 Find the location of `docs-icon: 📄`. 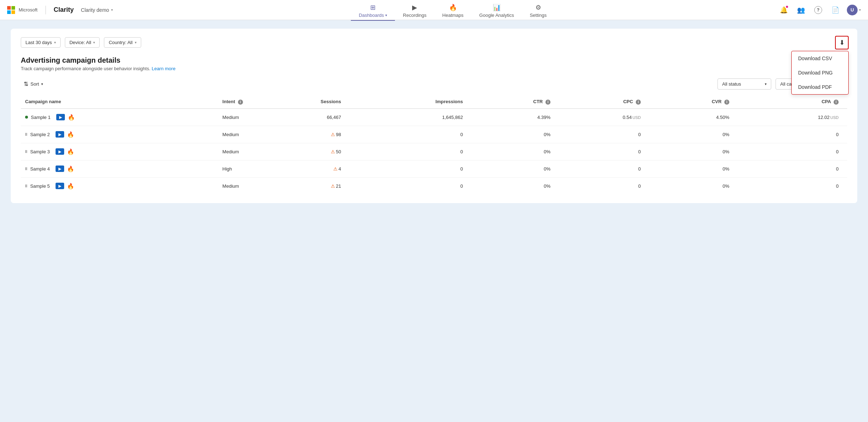

docs-icon: 📄 is located at coordinates (835, 10).